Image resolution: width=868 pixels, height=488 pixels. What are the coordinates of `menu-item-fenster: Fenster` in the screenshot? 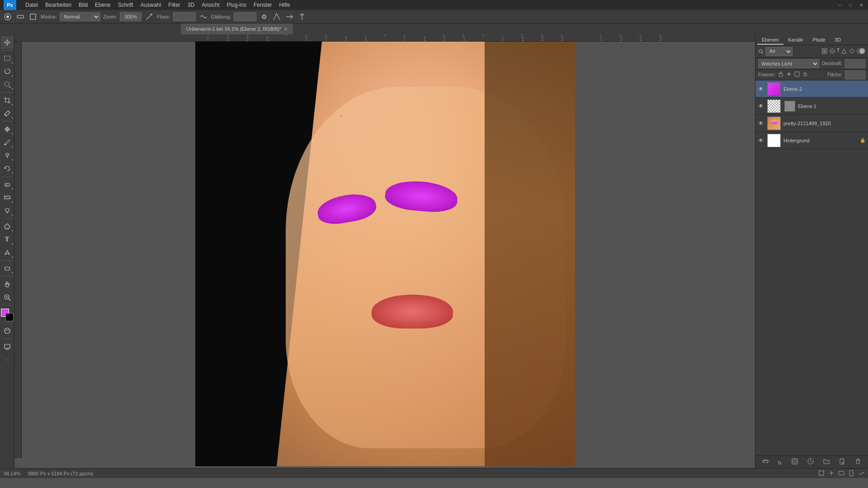 It's located at (263, 5).